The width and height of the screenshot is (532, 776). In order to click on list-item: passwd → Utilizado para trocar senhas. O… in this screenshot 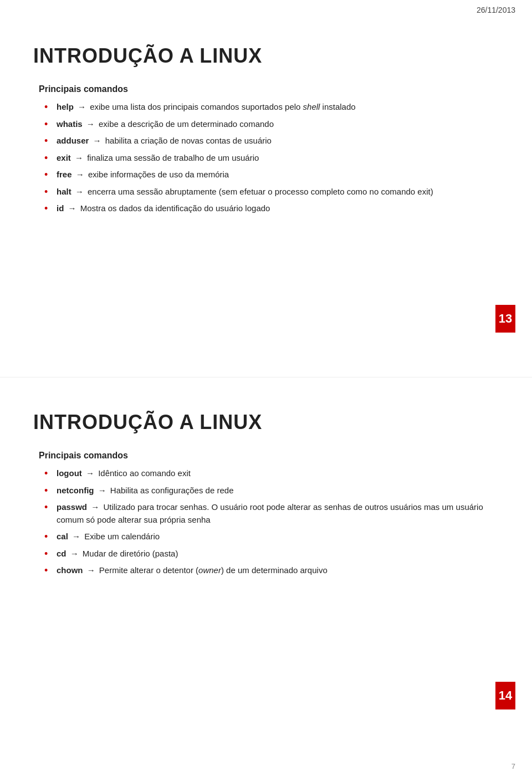, I will do `click(272, 513)`.